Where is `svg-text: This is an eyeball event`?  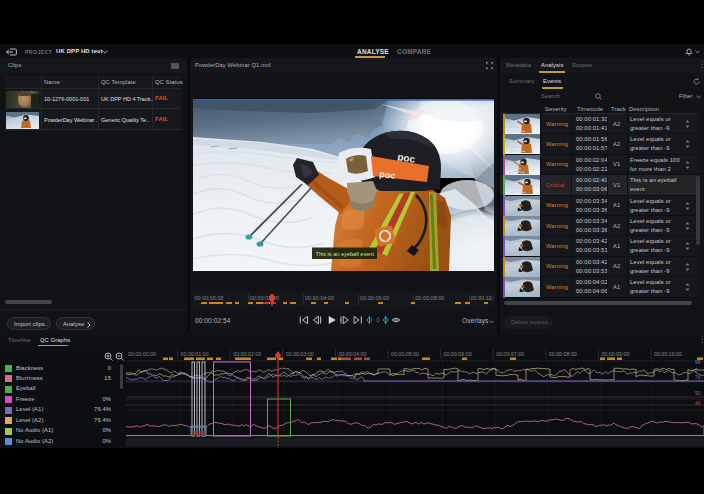
svg-text: This is an eyeball event is located at coordinates (346, 254).